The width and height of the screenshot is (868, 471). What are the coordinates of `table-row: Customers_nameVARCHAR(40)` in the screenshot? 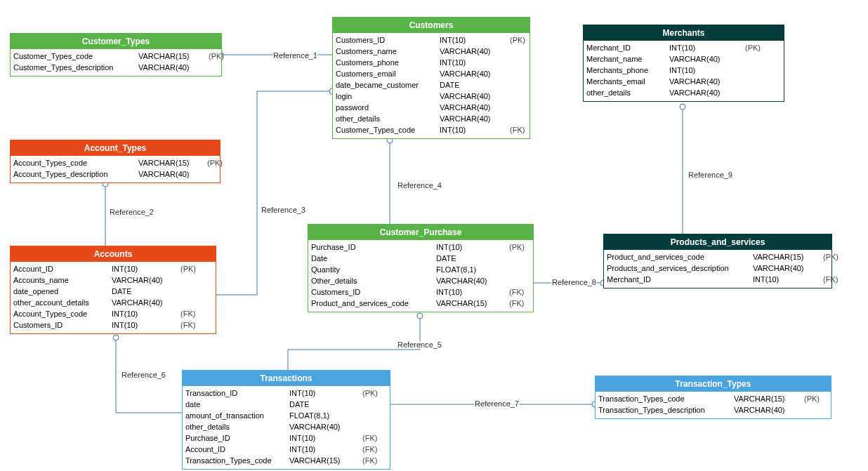 It's located at (431, 51).